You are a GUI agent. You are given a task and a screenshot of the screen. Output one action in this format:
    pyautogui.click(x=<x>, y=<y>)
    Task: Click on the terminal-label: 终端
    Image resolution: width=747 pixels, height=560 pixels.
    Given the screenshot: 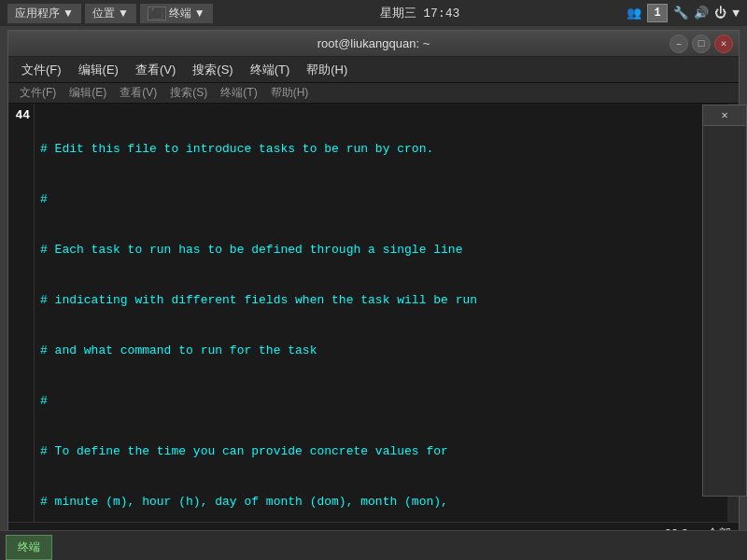 What is the action you would take?
    pyautogui.click(x=180, y=13)
    